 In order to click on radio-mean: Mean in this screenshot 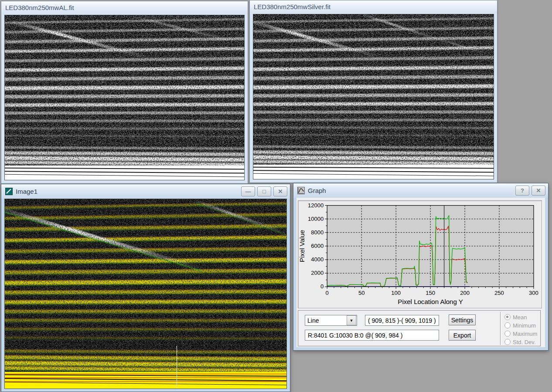, I will do `click(516, 317)`.